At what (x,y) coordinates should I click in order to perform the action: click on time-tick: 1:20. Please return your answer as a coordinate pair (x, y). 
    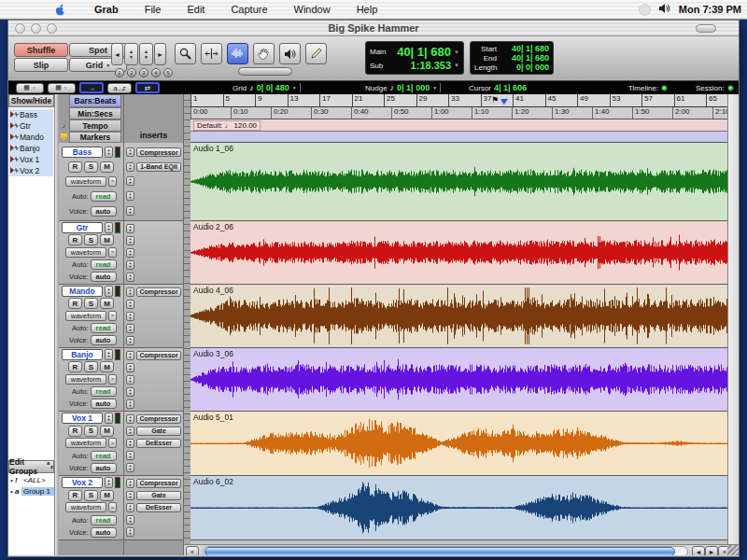
    Looking at the image, I should click on (521, 114).